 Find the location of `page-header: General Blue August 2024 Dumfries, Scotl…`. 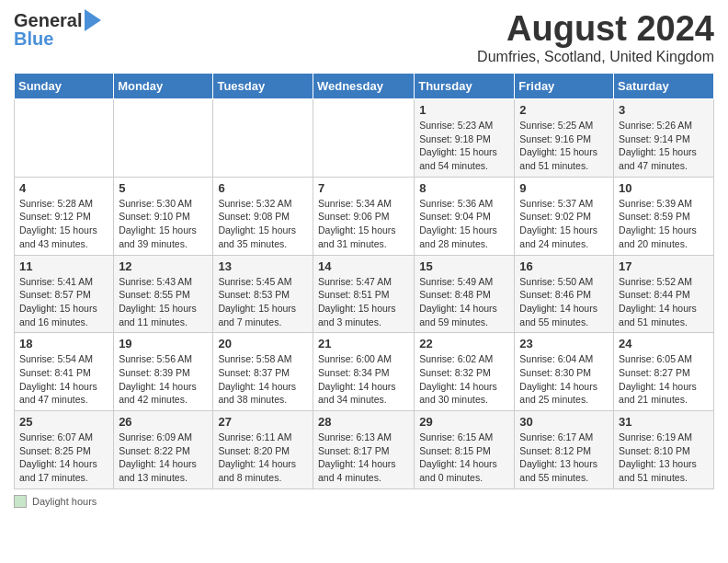

page-header: General Blue August 2024 Dumfries, Scotl… is located at coordinates (364, 37).